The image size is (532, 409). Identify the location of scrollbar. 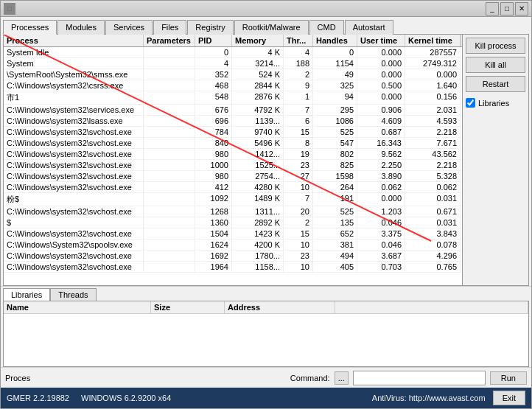
(461, 41).